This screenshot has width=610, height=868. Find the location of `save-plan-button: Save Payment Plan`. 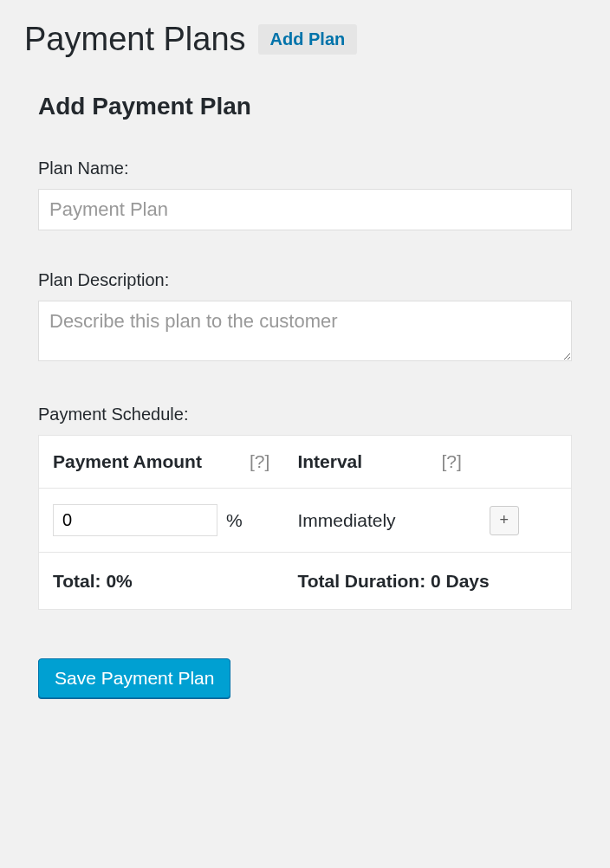

save-plan-button: Save Payment Plan is located at coordinates (134, 678).